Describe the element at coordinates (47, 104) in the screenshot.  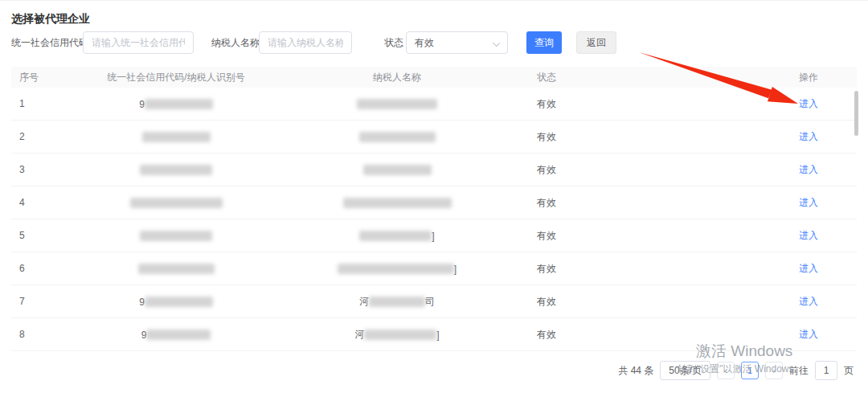
I see `row-seq: 1` at that location.